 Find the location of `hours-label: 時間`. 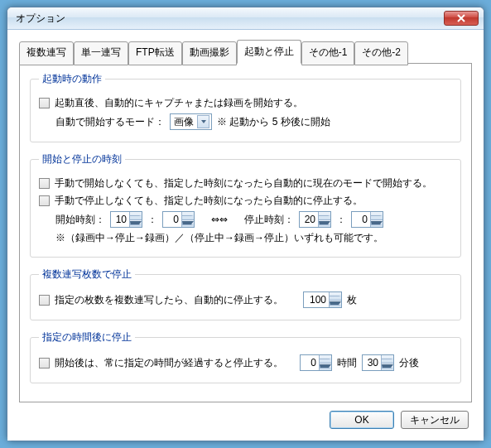

hours-label: 時間 is located at coordinates (347, 363).